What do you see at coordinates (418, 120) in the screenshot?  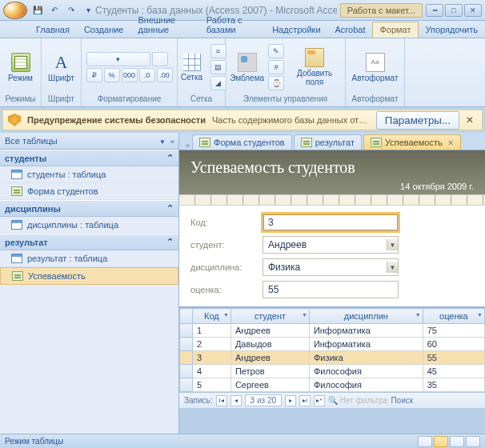 I see `security-options-button: Параметры...` at bounding box center [418, 120].